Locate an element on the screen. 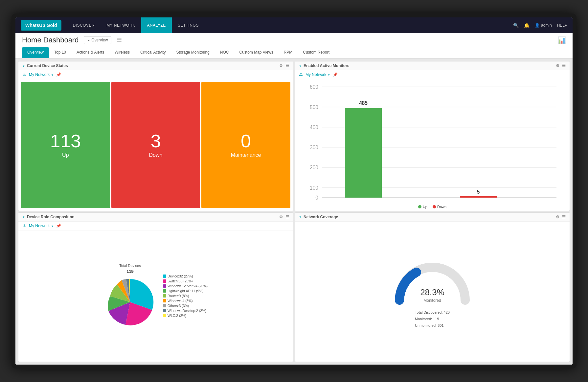 The image size is (588, 382). pie-total: Total Devices 119 is located at coordinates (130, 269).